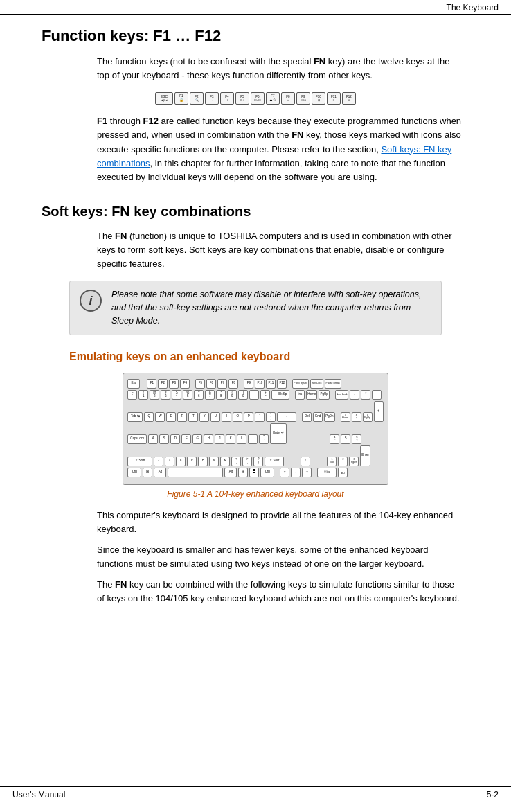 The width and height of the screenshot is (511, 812). I want to click on ekey-down: ↓, so click(296, 473).